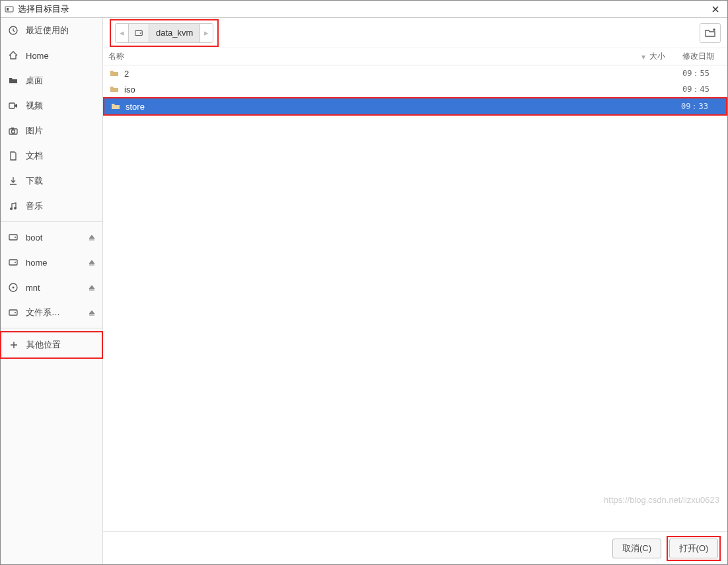  I want to click on sidebar-item-desktop: 桌面, so click(52, 81).